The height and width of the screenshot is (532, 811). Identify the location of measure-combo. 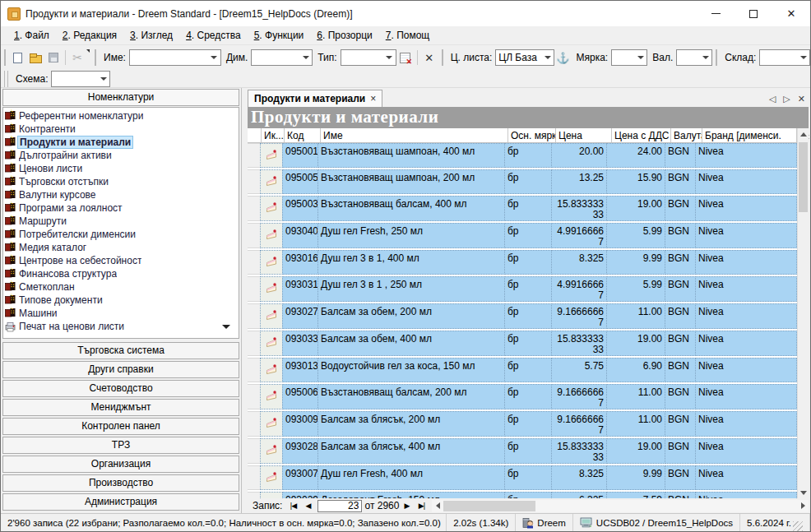
(629, 58).